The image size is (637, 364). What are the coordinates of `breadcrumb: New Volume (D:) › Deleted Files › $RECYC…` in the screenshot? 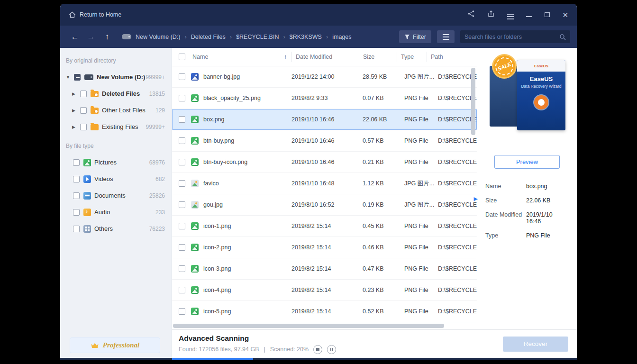 It's located at (237, 37).